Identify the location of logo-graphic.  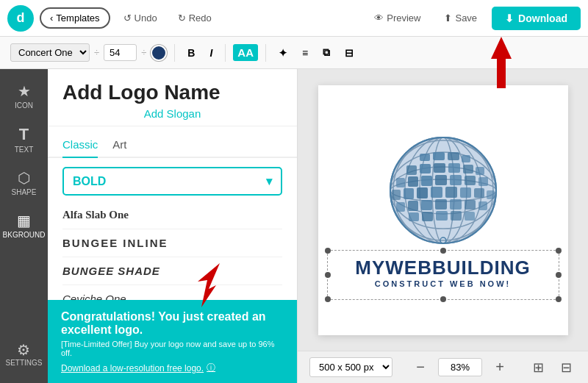
(443, 190).